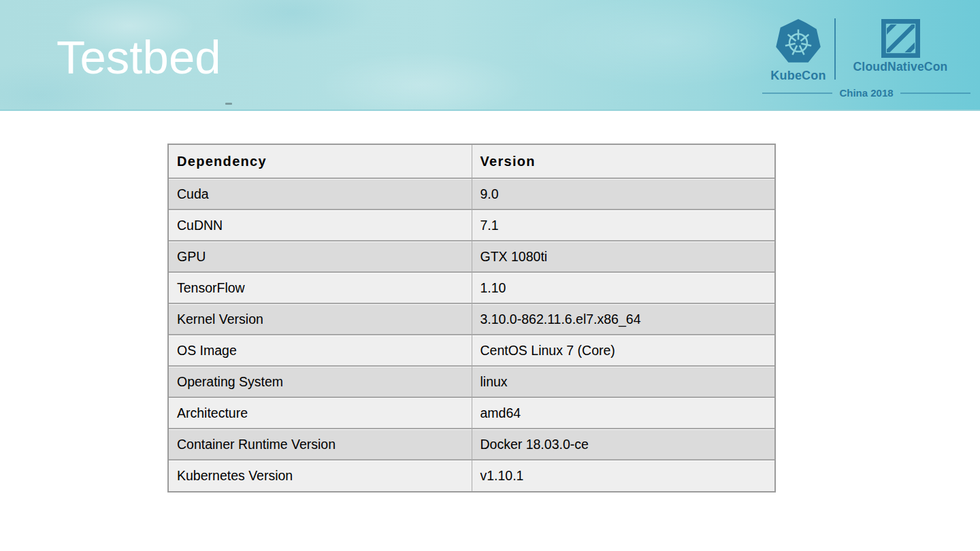  I want to click on kubecon-wordmark: KubeCon, so click(798, 76).